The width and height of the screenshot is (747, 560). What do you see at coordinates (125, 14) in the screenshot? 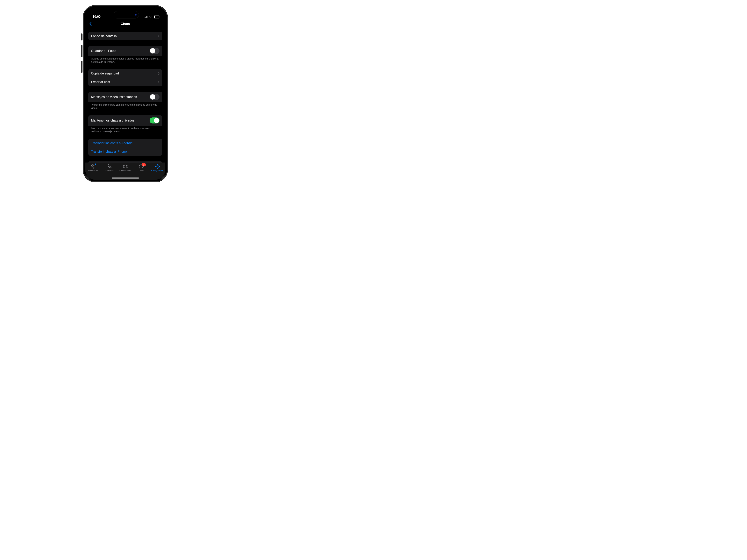
I see `status-bar: 10:00 24` at bounding box center [125, 14].